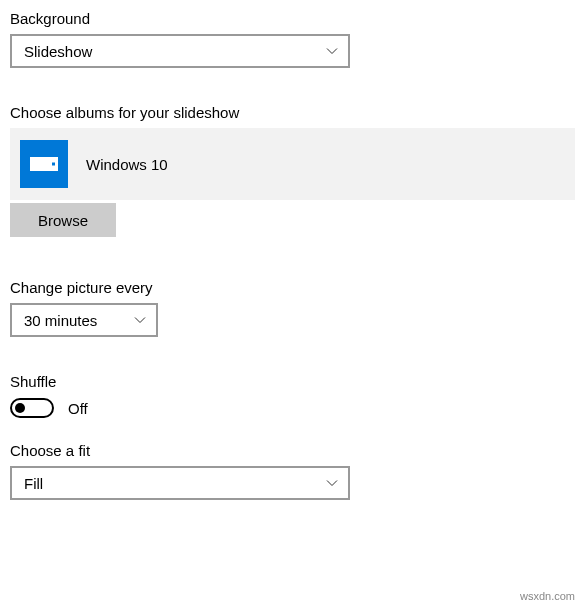 This screenshot has width=583, height=608. Describe the element at coordinates (60, 320) in the screenshot. I see `change-picture-dropdown-value: 30 minutes` at that location.